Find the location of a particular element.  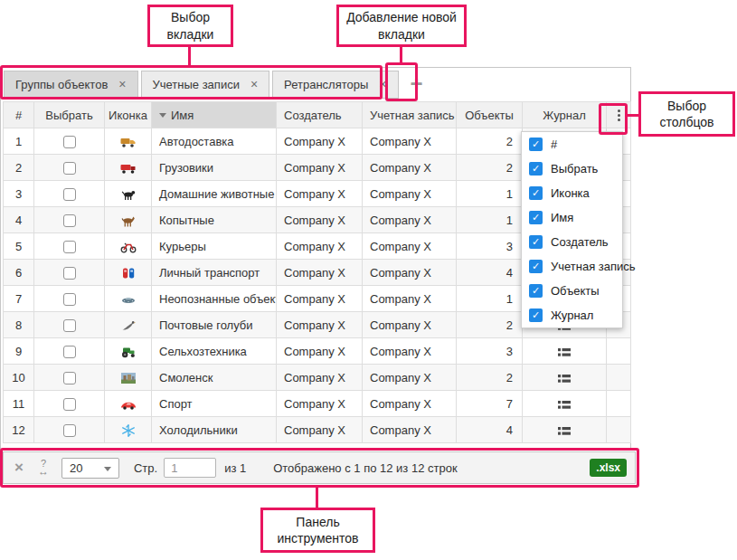

row-number: 5 is located at coordinates (19, 246).